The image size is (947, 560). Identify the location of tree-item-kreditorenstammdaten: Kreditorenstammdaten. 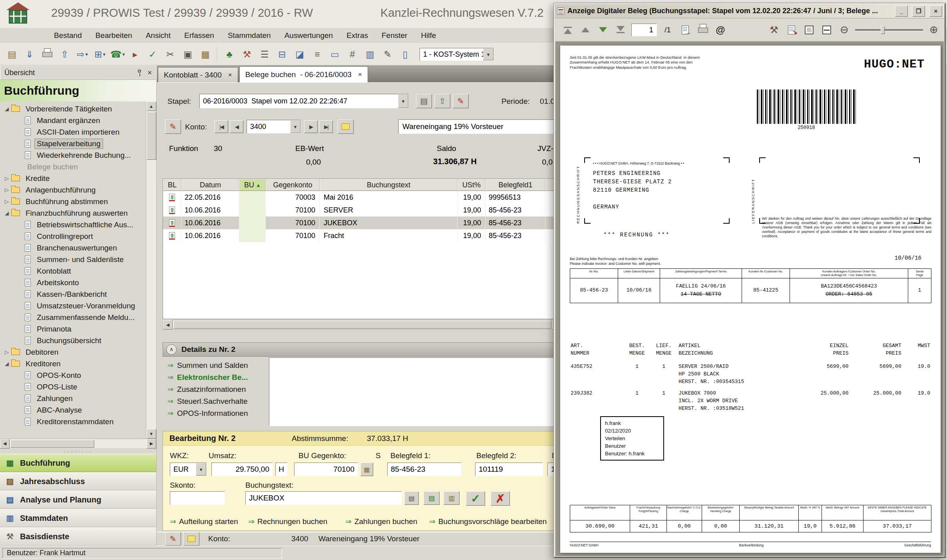
(73, 422).